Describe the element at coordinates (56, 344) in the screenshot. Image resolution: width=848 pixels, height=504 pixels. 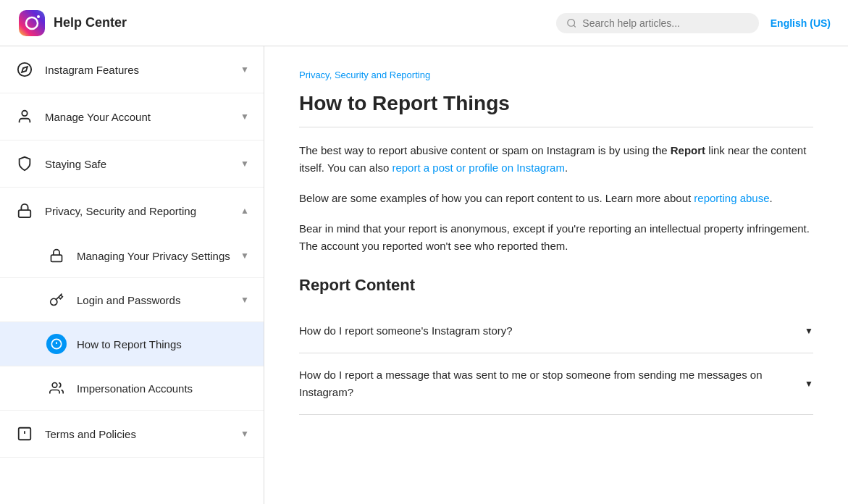
I see `report-icon` at that location.